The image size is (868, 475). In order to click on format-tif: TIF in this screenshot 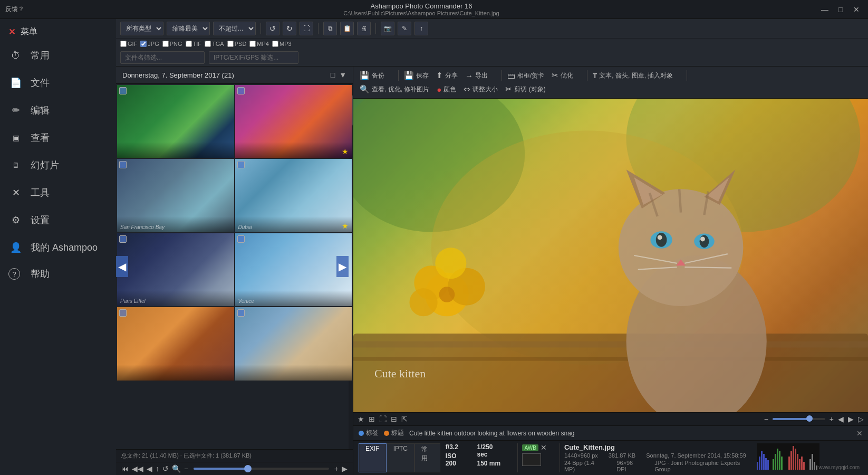, I will do `click(194, 44)`.